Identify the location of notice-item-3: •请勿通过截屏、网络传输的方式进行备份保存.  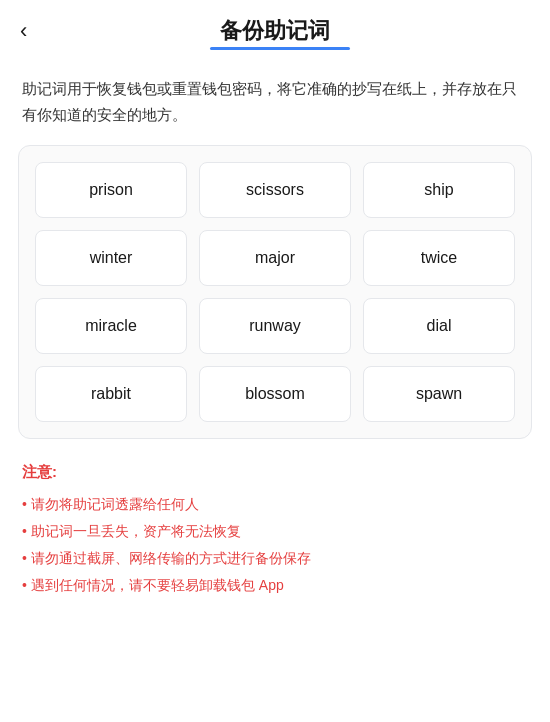
(275, 558).